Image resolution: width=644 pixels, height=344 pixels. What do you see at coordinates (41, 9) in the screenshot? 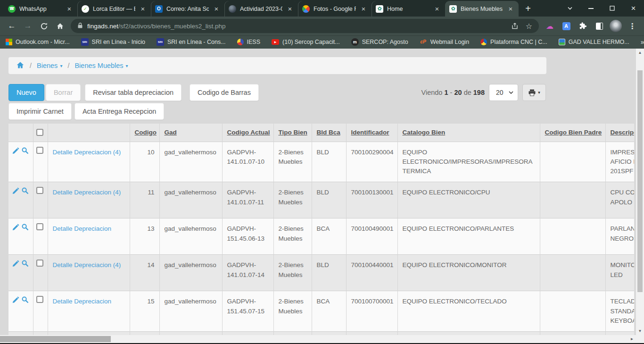
I see `tab-title: WhatsApp` at bounding box center [41, 9].